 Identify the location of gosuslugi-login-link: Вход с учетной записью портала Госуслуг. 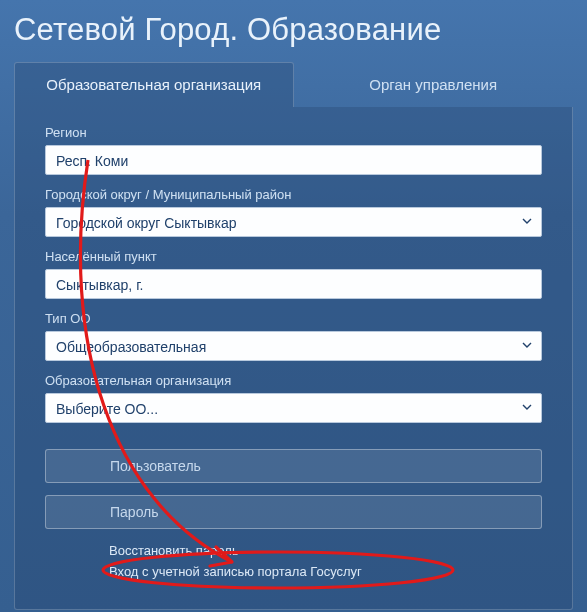
(294, 572).